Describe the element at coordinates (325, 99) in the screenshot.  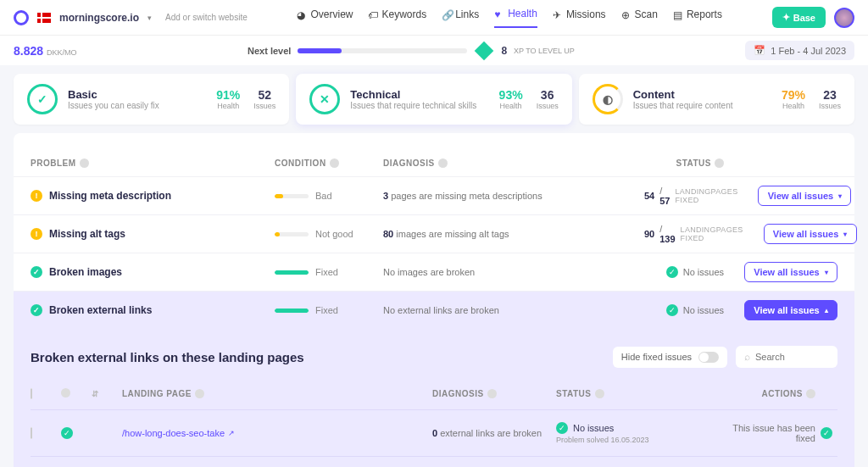
I see `x-ring-icon: ✕` at that location.